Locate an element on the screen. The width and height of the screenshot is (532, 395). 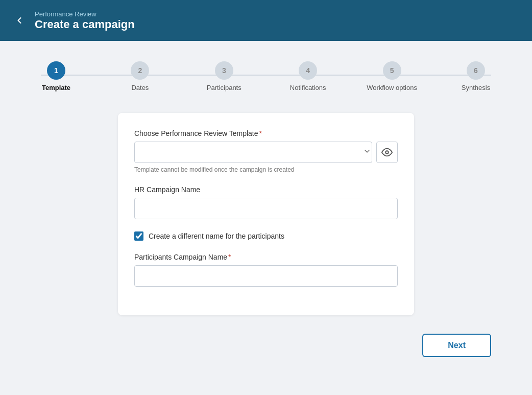
bottom-bar: Next is located at coordinates (266, 345).